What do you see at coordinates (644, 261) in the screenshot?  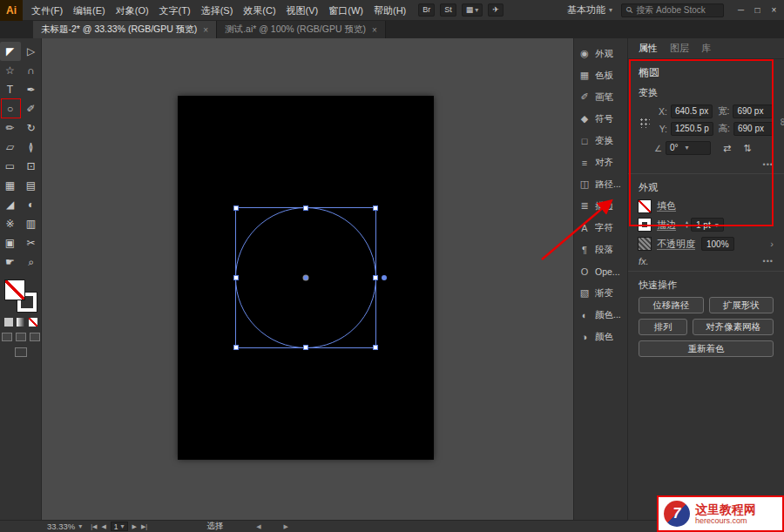 I see `effects-button: fx.` at bounding box center [644, 261].